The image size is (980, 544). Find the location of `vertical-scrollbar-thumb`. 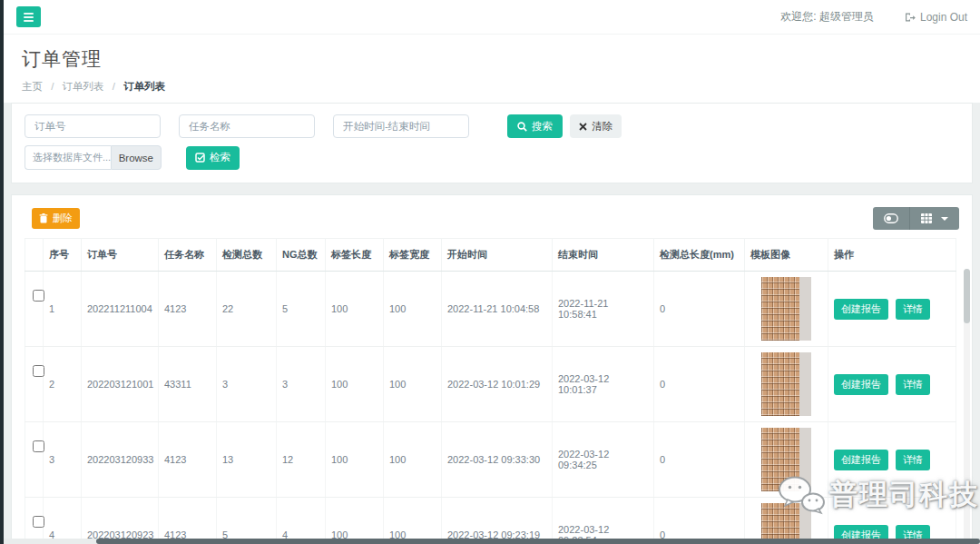

vertical-scrollbar-thumb is located at coordinates (967, 296).